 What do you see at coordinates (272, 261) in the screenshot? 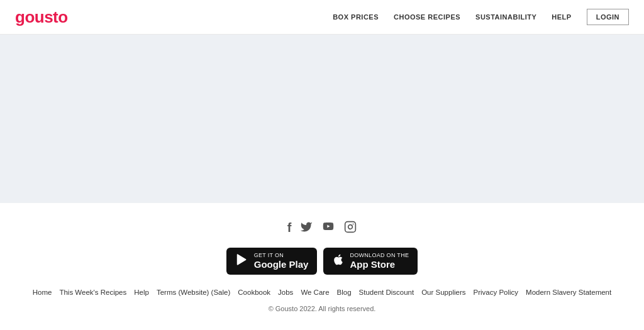
I see `google-play-button: GET IT ON Google Play` at bounding box center [272, 261].